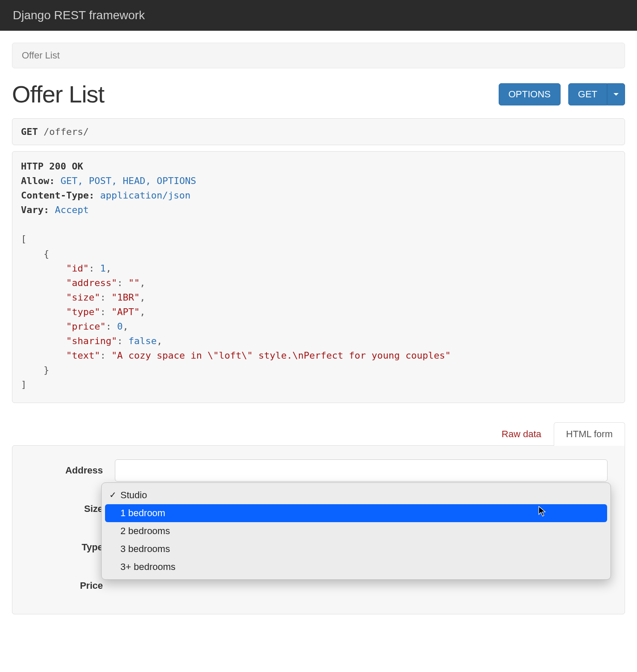 This screenshot has width=637, height=672. Describe the element at coordinates (522, 434) in the screenshot. I see `tab-raw-data: Raw data` at that location.